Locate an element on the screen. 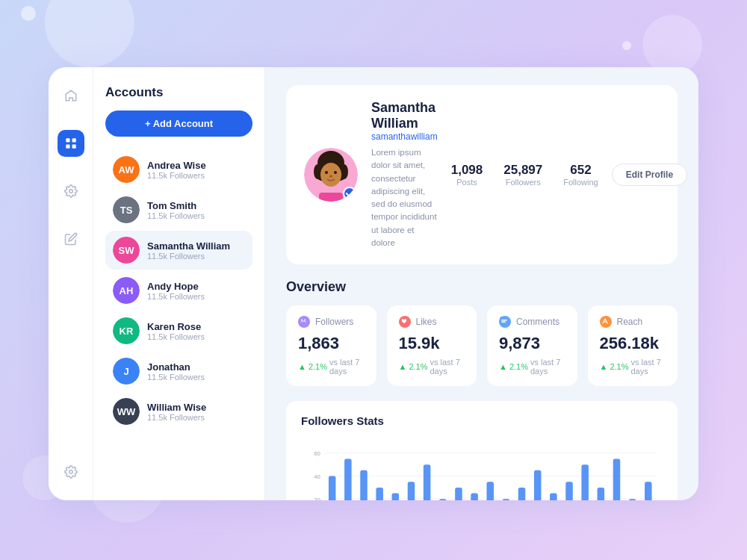  overview-cards: Followers 1,863 ▲ 2.1% vs last 7 days Li… is located at coordinates (482, 346).